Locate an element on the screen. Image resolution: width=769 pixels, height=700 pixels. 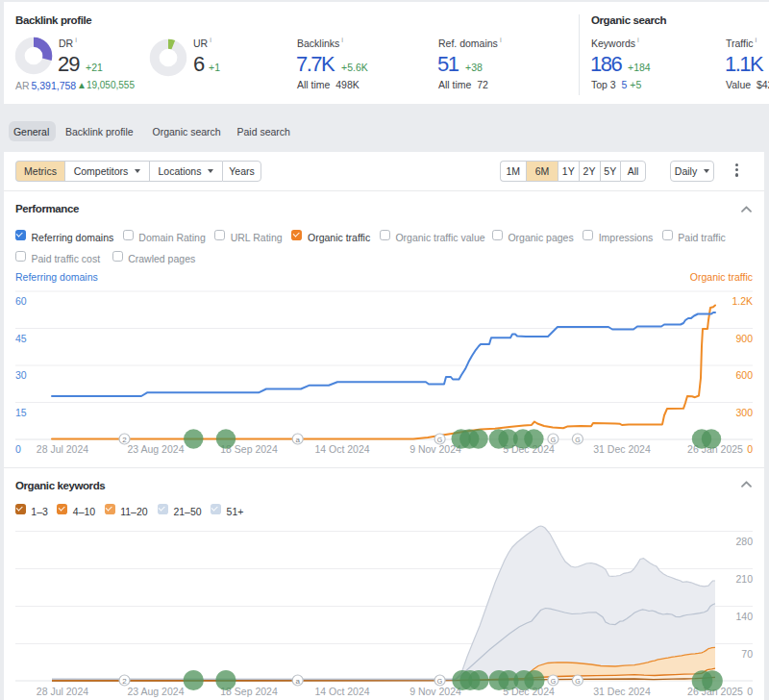
svg-text: 900 is located at coordinates (744, 338).